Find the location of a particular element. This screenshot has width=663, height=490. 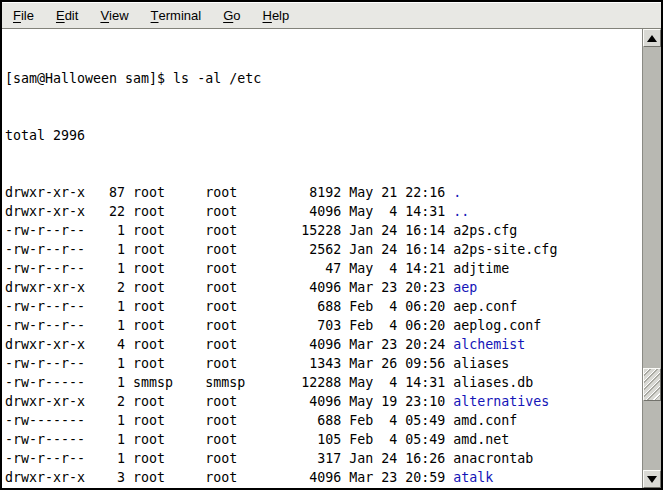

menu-go: Go is located at coordinates (232, 16).